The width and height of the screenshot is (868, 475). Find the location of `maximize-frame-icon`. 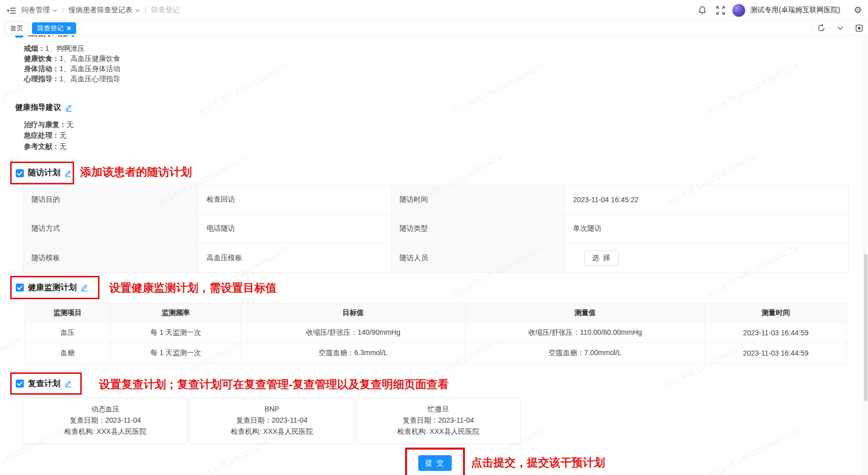

maximize-frame-icon is located at coordinates (859, 28).